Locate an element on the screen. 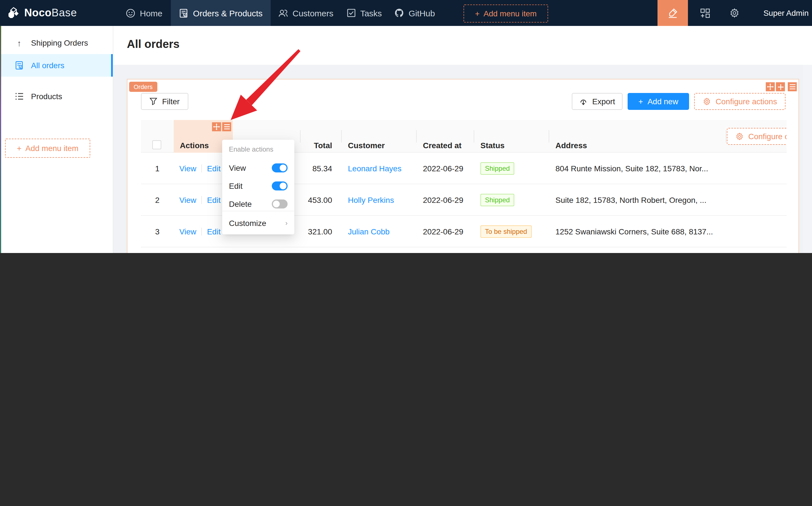 The width and height of the screenshot is (812, 506). dropdown-item-edit: Edit is located at coordinates (259, 186).